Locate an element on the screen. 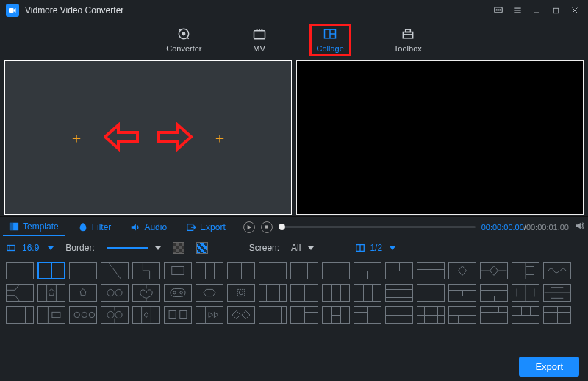  border-pattern-picker is located at coordinates (202, 248).